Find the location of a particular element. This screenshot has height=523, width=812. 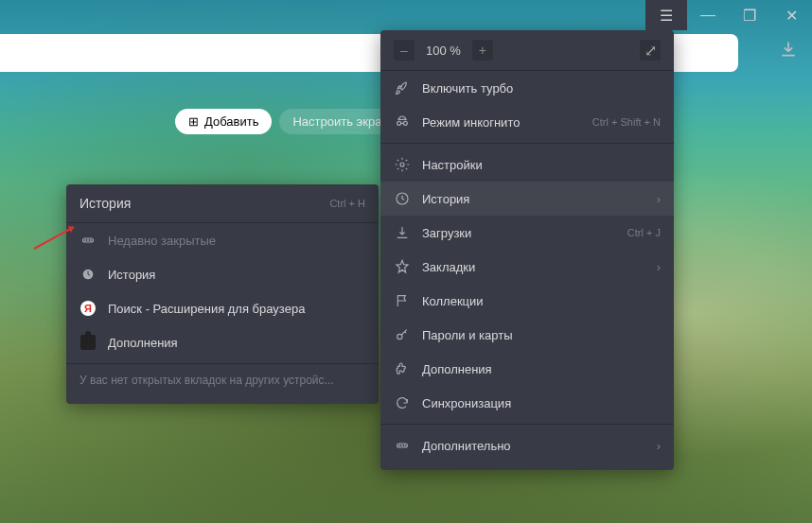

zoom-out-button: – is located at coordinates (404, 50).